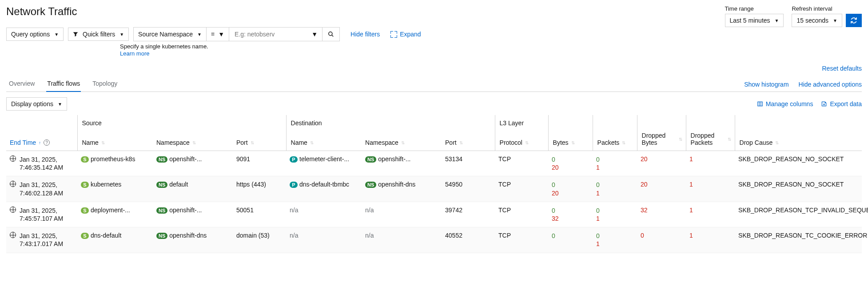 This screenshot has width=868, height=302. What do you see at coordinates (42, 12) in the screenshot?
I see `page-title: Network Traffic` at bounding box center [42, 12].